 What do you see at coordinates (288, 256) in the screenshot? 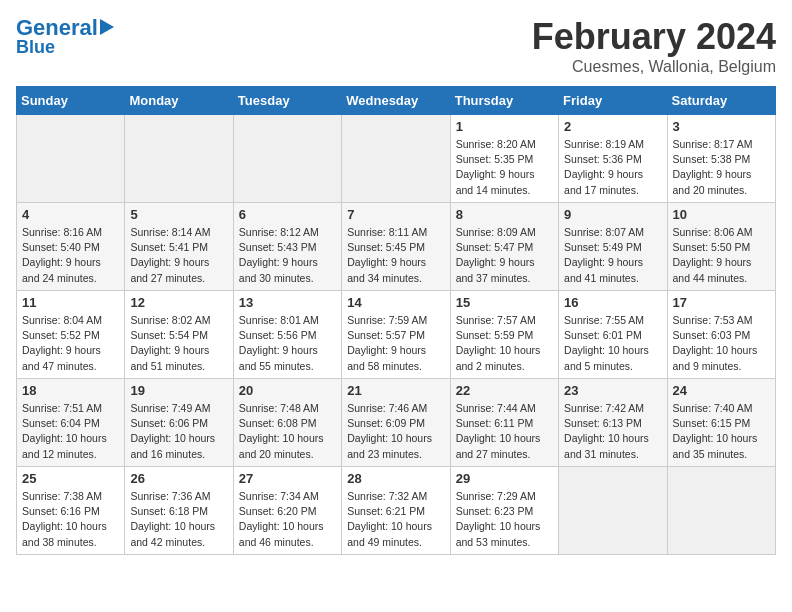
I see `cell-content: Sunrise: 8:12 AM Sunset: 5:43 PM Dayligh…` at bounding box center [288, 256].